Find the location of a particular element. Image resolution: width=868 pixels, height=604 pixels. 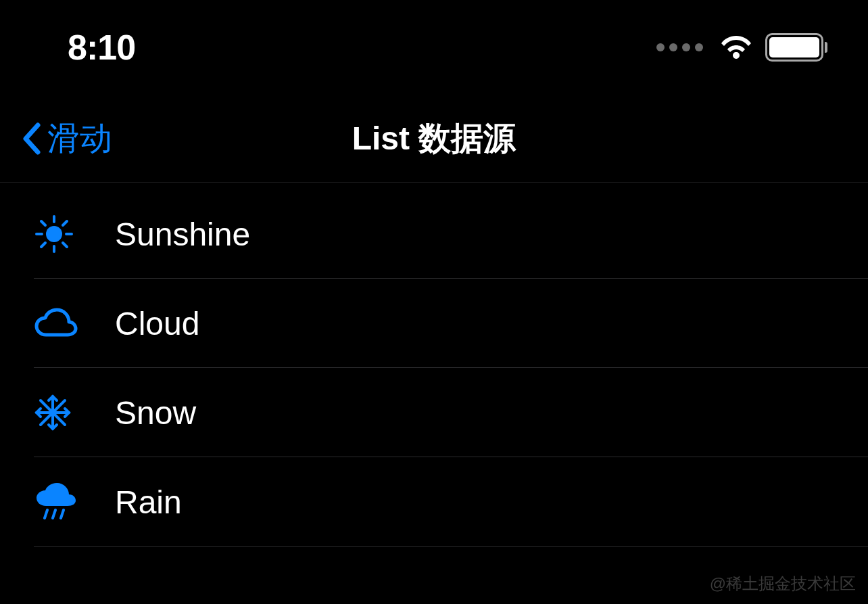

page-title: List 数据源 is located at coordinates (434, 139).